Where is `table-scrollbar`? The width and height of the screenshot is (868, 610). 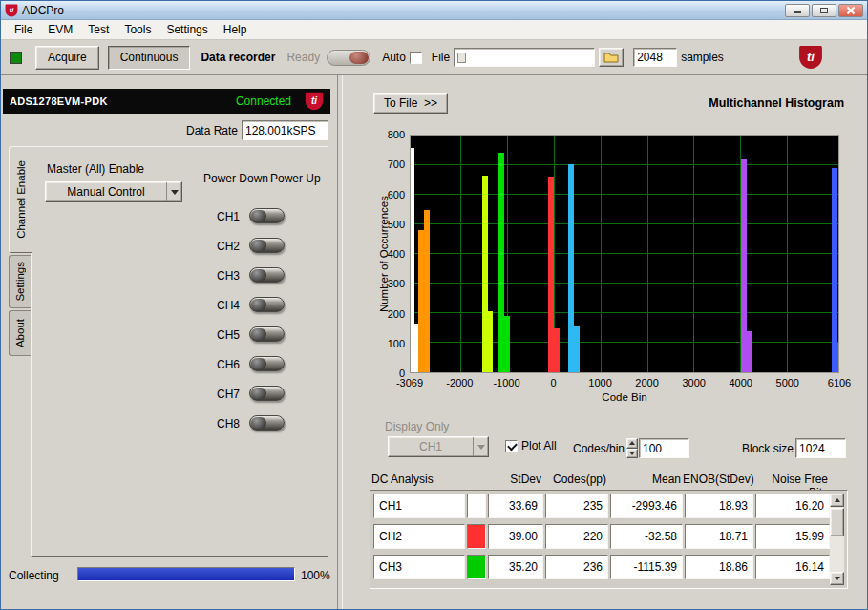 table-scrollbar is located at coordinates (836, 539).